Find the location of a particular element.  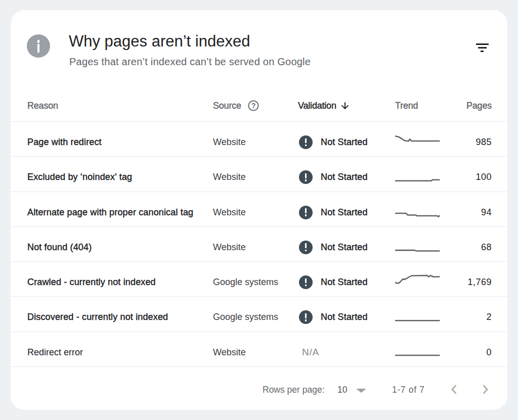

previous-page-button is located at coordinates (454, 389).